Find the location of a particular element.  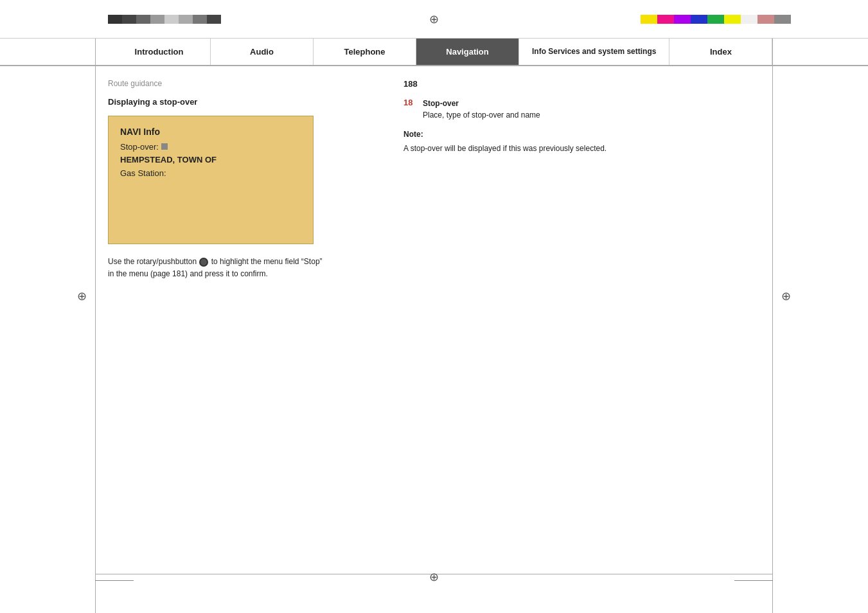

tab-introduction: Introduction is located at coordinates (159, 51).